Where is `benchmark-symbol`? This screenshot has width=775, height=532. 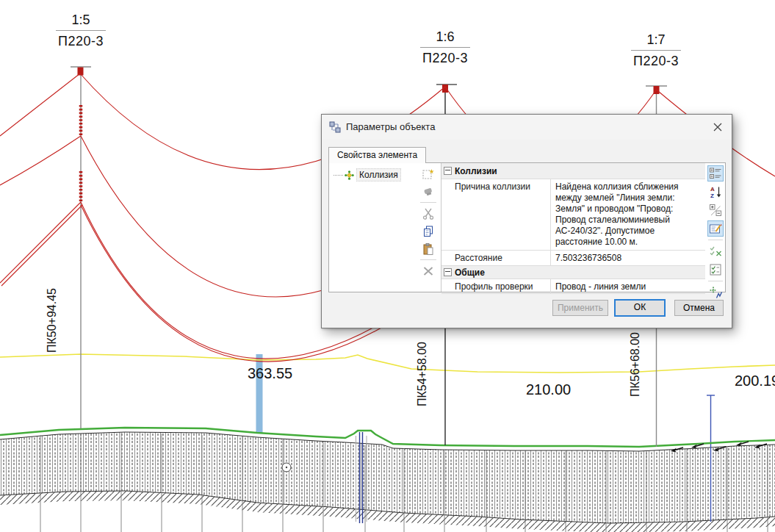
benchmark-symbol is located at coordinates (286, 467).